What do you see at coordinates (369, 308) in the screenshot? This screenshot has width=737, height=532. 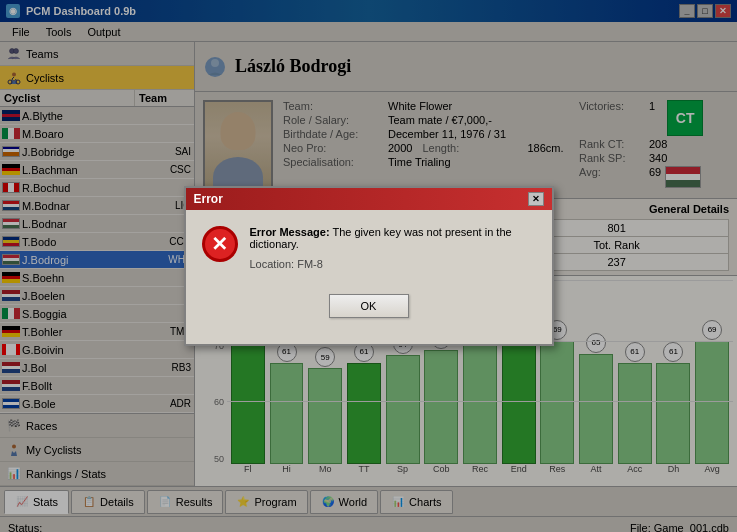 I see `dialog-footer: OK` at bounding box center [369, 308].